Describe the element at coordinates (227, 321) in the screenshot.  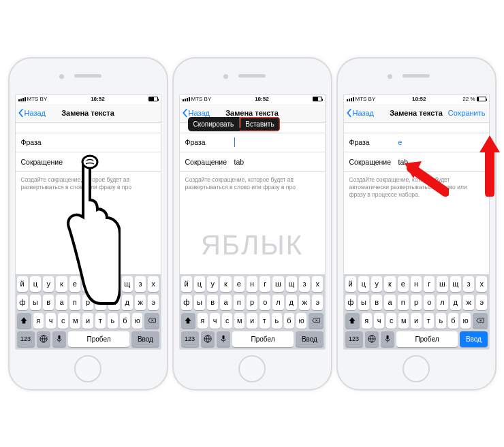
I see `key-с: с` at that location.